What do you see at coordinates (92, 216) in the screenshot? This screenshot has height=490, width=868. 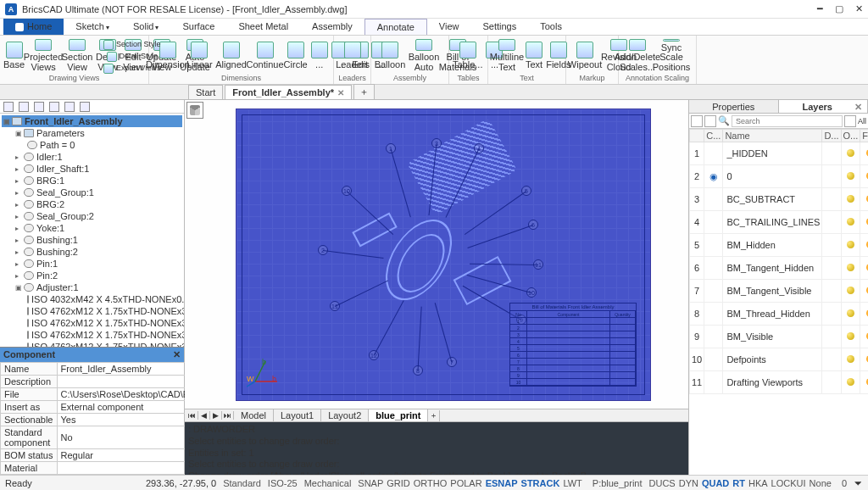 I see `tree-item: ▸Seal_Group:2` at bounding box center [92, 216].